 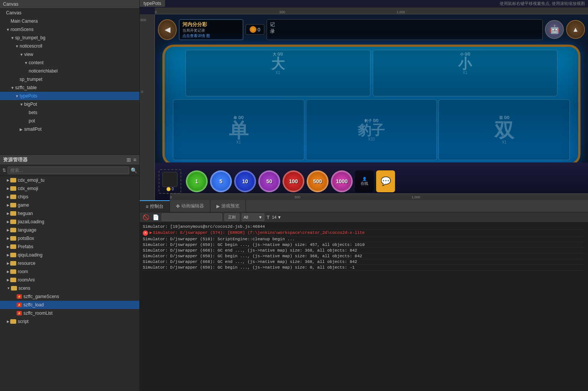 I want to click on hierarchy-item-roomscens: roomScens, so click(x=69, y=29).